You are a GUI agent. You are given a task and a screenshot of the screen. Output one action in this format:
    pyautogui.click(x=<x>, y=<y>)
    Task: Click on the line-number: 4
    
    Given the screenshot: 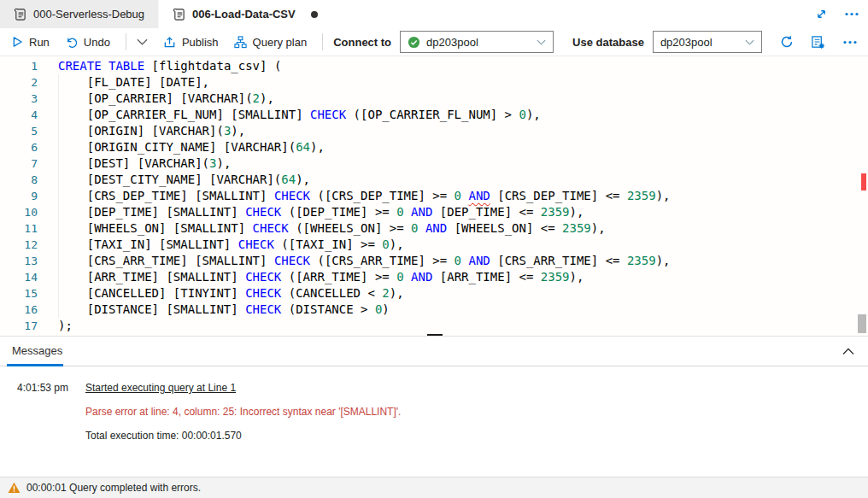 What is the action you would take?
    pyautogui.click(x=19, y=114)
    